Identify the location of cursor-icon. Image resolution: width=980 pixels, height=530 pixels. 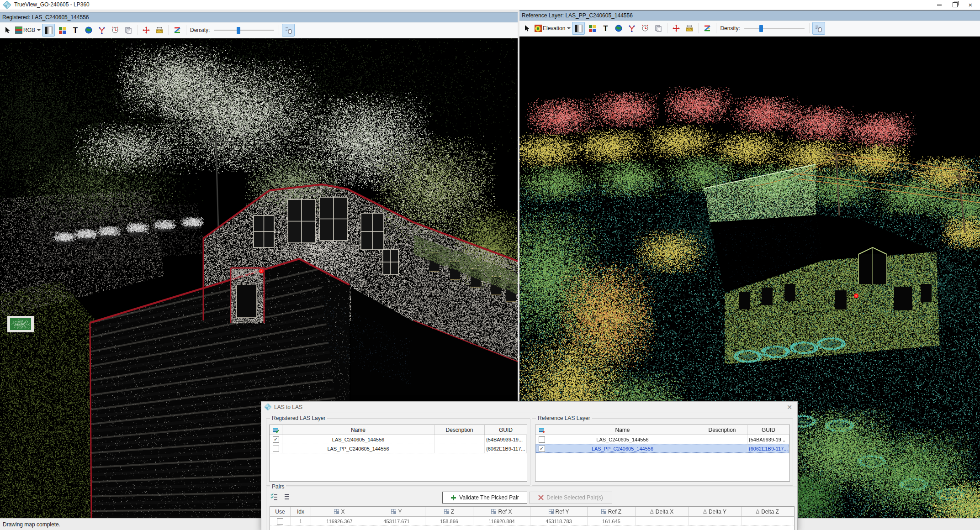
(527, 28).